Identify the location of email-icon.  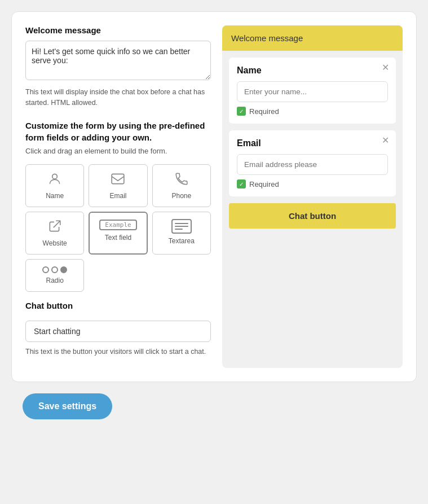
(118, 180).